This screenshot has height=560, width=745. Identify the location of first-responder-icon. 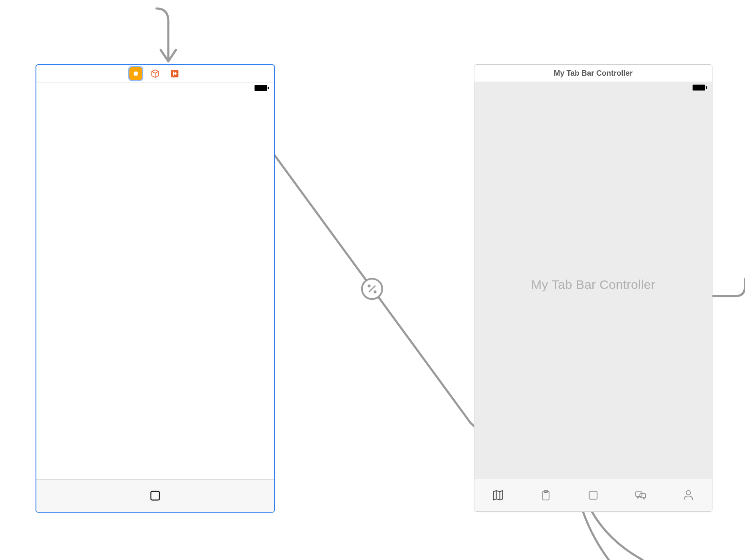
(155, 74).